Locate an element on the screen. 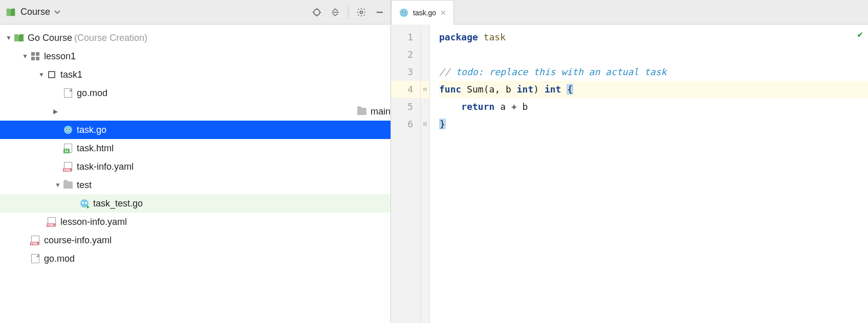 This screenshot has height=323, width=868. tree-root-annotation: (Course Creation) is located at coordinates (111, 38).